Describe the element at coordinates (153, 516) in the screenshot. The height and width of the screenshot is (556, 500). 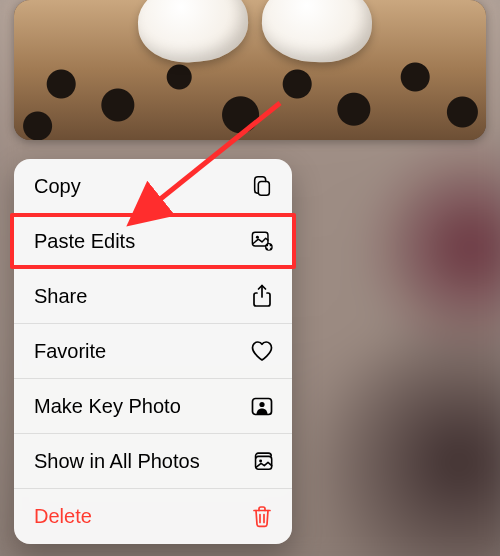
I see `menu-item-delete: Delete` at that location.